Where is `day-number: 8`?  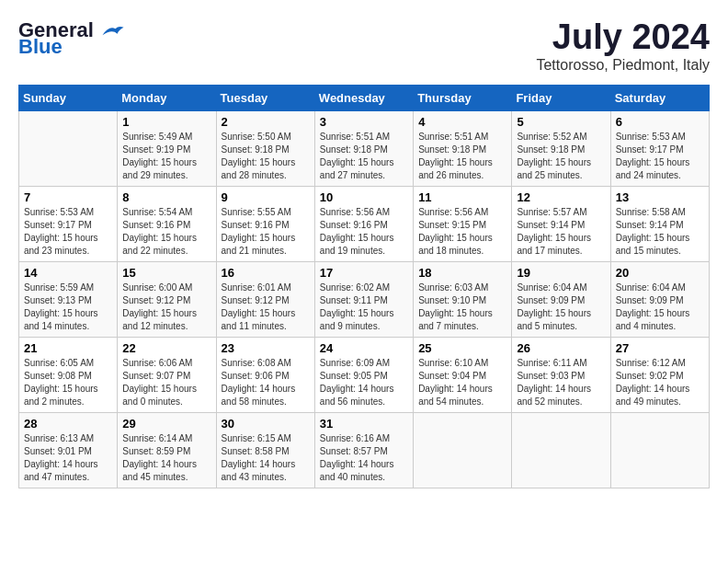
day-number: 8 is located at coordinates (166, 197).